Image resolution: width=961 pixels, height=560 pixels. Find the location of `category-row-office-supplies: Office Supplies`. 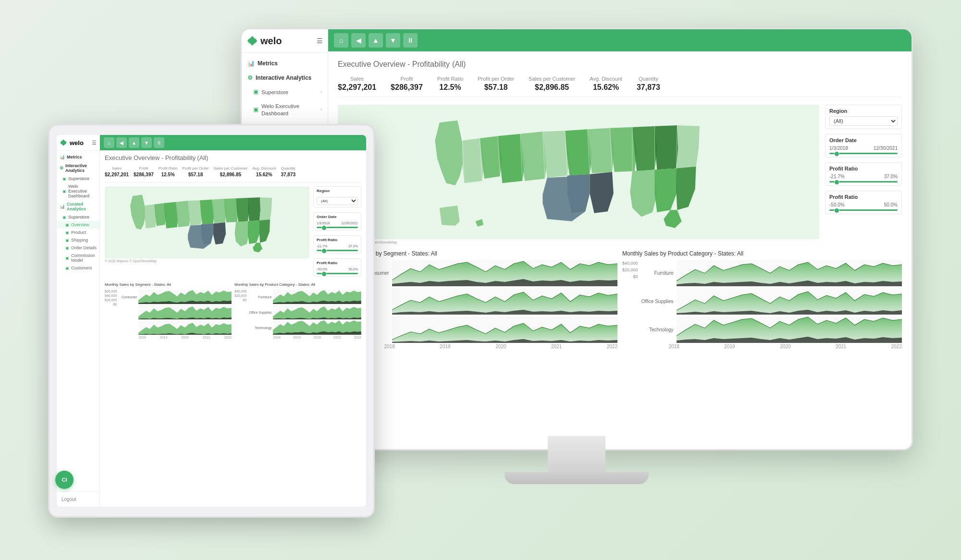

category-row-office-supplies: Office Supplies is located at coordinates (771, 302).